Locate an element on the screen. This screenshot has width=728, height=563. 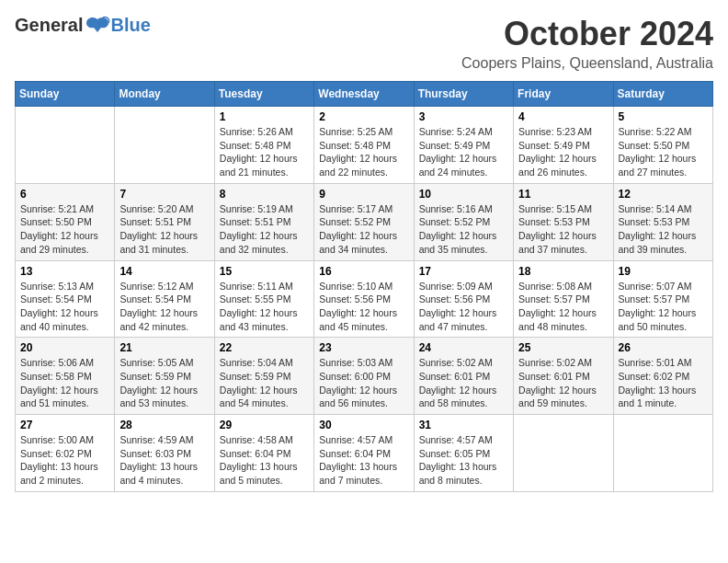
calendar-cell: 20Sunrise: 5:06 AM Sunset: 5:58 PM Dayli… is located at coordinates (65, 376).